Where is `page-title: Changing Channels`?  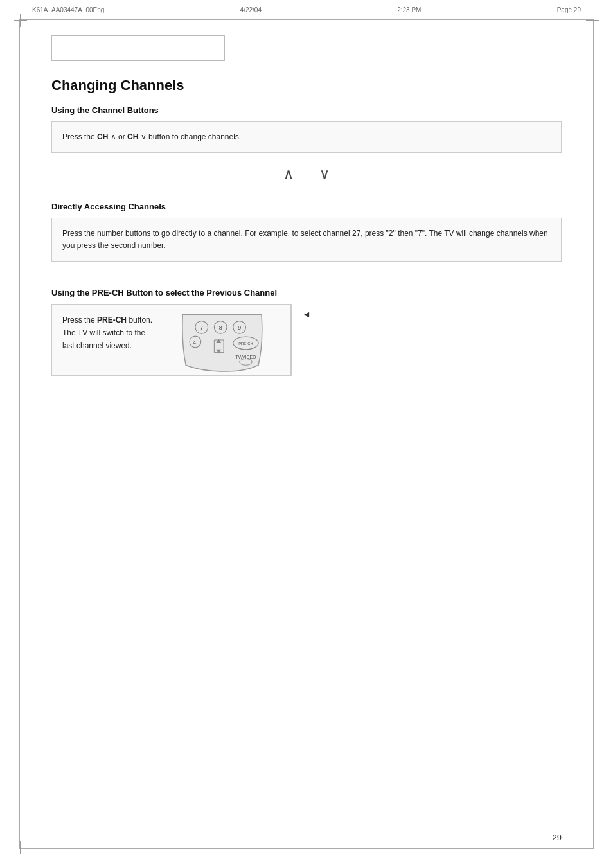 page-title: Changing Channels is located at coordinates (306, 85).